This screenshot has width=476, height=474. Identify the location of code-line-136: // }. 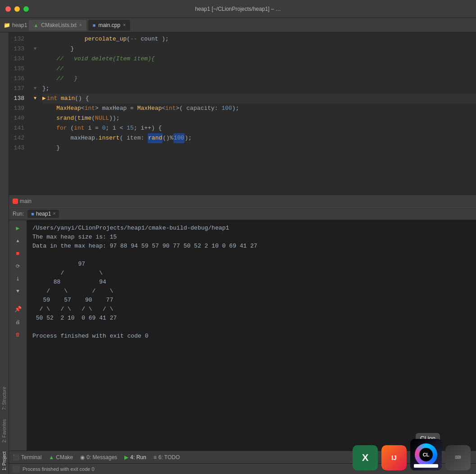
(259, 79).